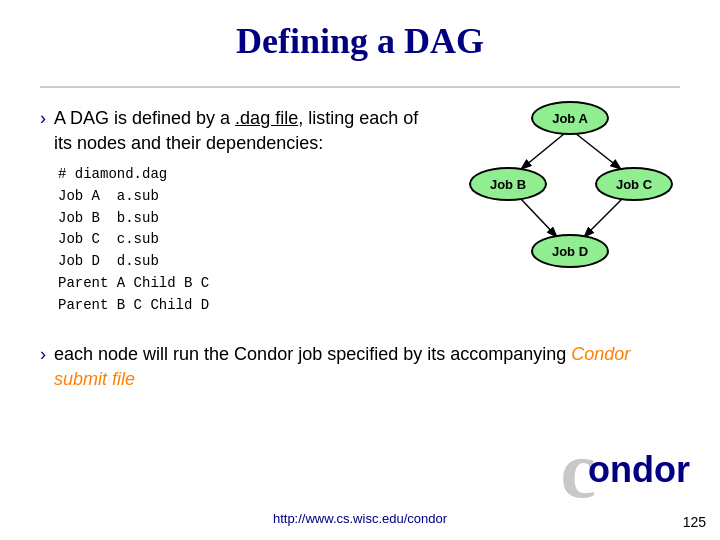  Describe the element at coordinates (570, 186) in the screenshot. I see `dag-diagram: Job A Job B Job C Job D` at that location.